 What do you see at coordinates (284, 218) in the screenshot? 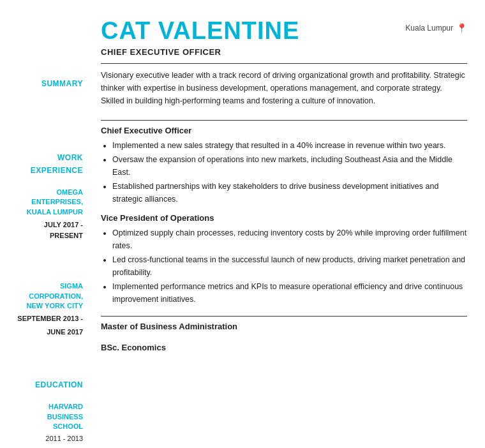
I see `job2-title: Vice President of Operations` at bounding box center [284, 218].